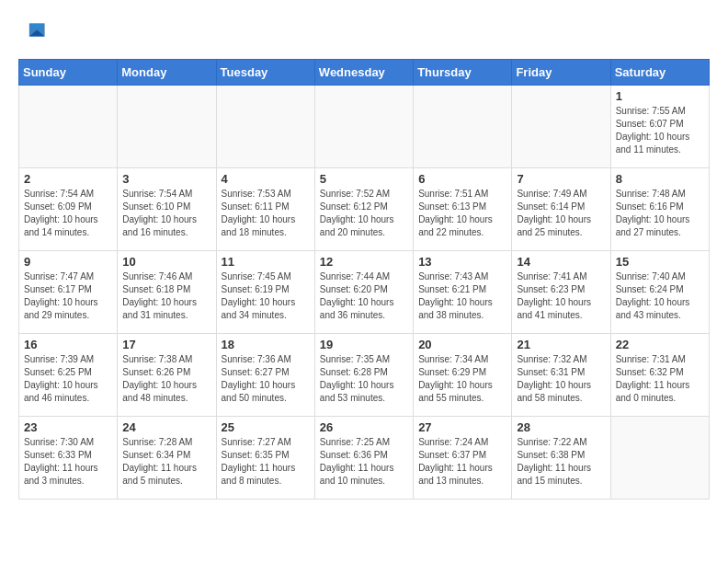 This screenshot has width=728, height=563. Describe the element at coordinates (561, 427) in the screenshot. I see `day-number: 28` at that location.